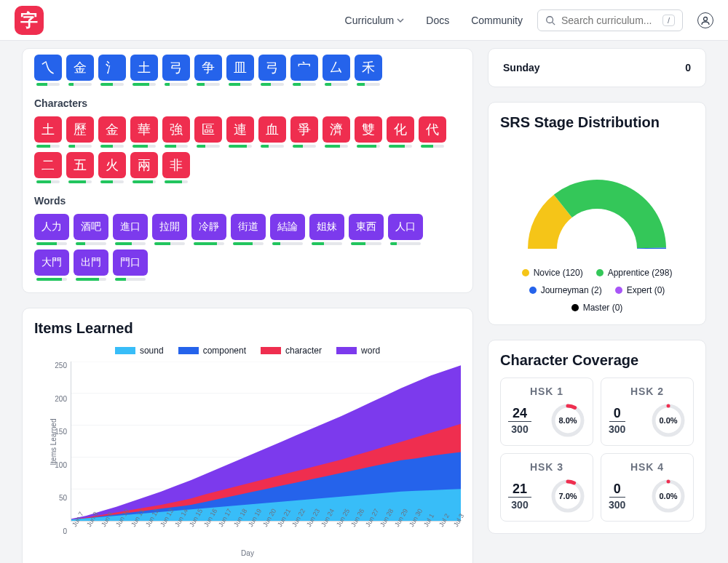 Image resolution: width=728 pixels, height=563 pixels. Describe the element at coordinates (29, 20) in the screenshot. I see `logo: 字` at that location.